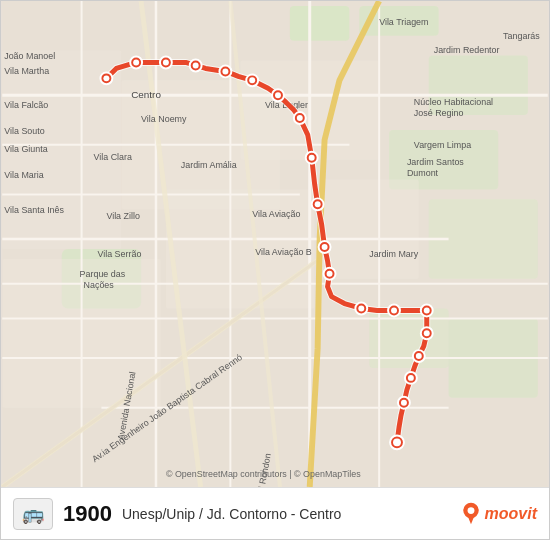  What do you see at coordinates (146, 94) in the screenshot?
I see `svg-text: Centro` at bounding box center [146, 94].